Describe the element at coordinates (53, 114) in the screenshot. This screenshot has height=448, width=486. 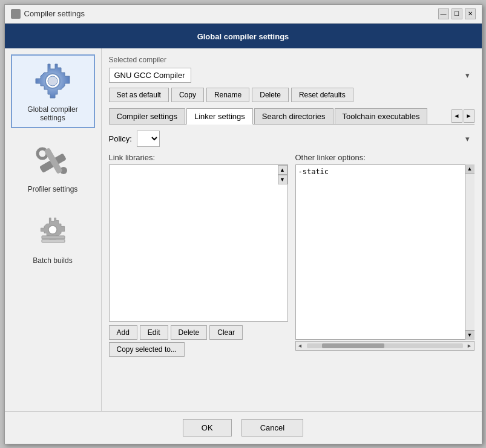
I see `sidebar-label-global-compiler-settings: Global compiler settings` at that location.